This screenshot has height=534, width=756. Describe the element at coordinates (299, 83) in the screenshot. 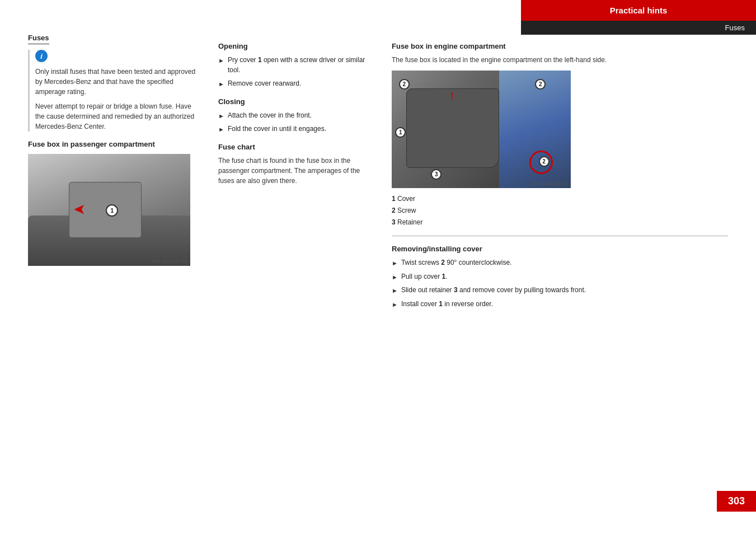

I see `opening-text-2: Remove cover rearward.` at that location.